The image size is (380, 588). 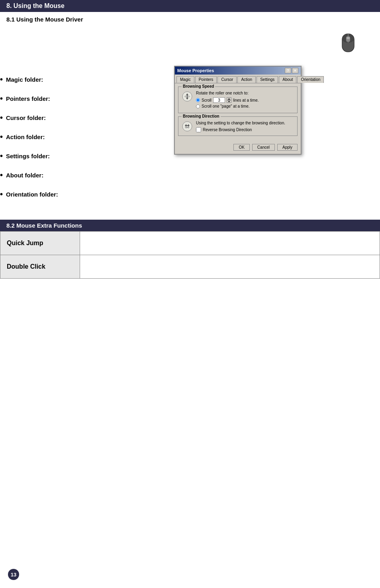 I want to click on bullet-item-3: Action folder:, so click(x=44, y=137).